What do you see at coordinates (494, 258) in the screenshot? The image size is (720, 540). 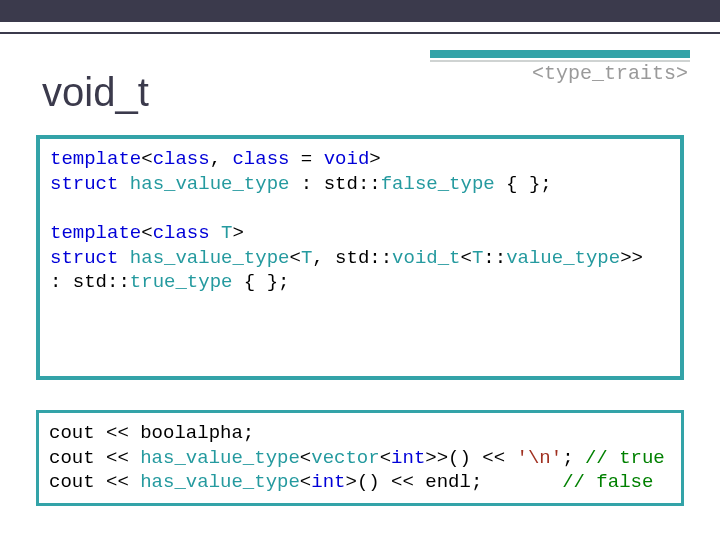 I see `t: ::` at bounding box center [494, 258].